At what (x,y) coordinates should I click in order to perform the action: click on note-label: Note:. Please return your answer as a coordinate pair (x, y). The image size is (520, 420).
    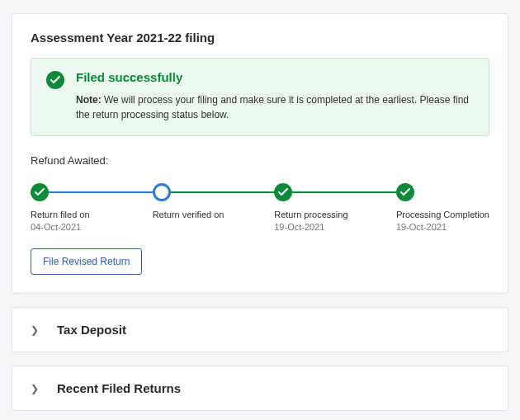
    Looking at the image, I should click on (89, 100).